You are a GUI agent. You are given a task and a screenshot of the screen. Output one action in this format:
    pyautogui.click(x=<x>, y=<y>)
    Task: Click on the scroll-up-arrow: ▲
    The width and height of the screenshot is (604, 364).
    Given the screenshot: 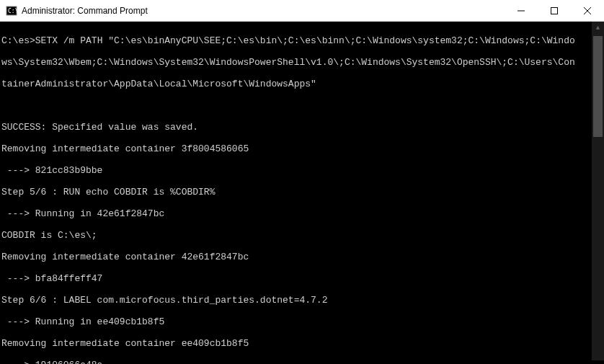 What is the action you would take?
    pyautogui.click(x=598, y=27)
    